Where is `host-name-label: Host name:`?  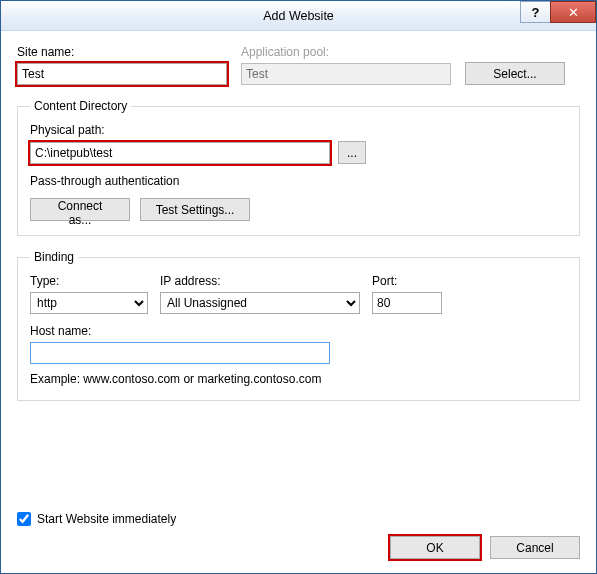
host-name-label: Host name: is located at coordinates (180, 331).